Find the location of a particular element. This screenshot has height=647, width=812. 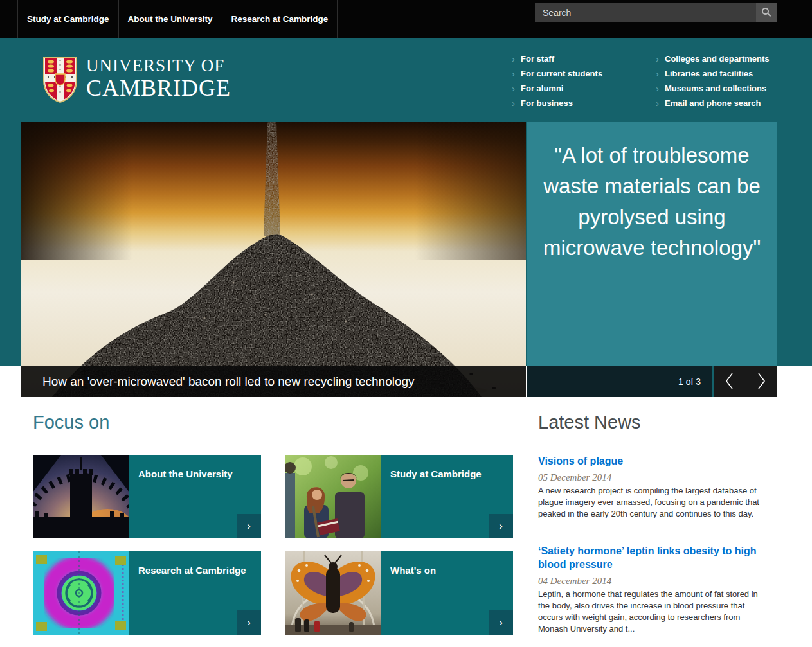

tile-title: Study at Cambridge is located at coordinates (447, 467).